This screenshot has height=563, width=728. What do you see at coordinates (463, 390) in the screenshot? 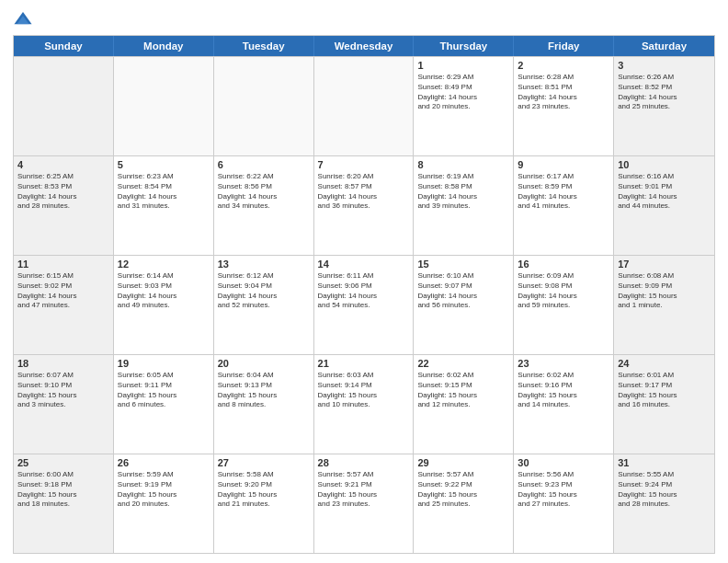
I see `day-info: Sunrise: 6:02 AM Sunset: 9:15 PM Dayligh…` at bounding box center [463, 390].